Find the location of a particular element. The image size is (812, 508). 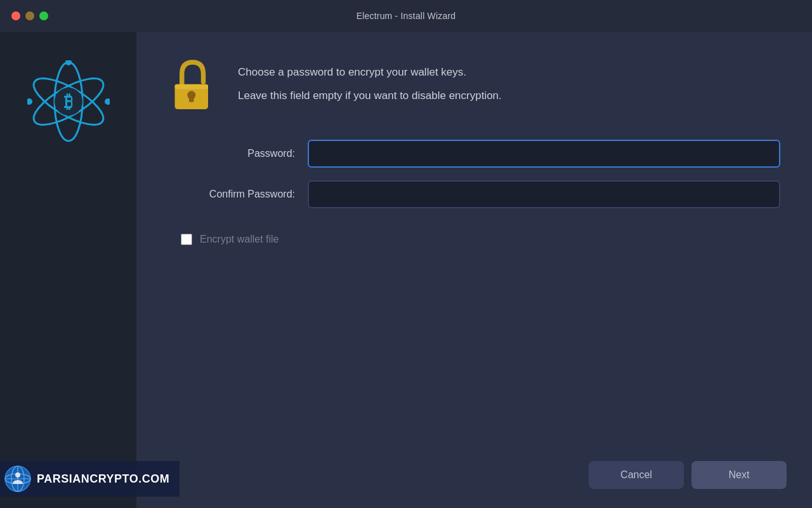

window-title: Electrum - Install Wizard is located at coordinates (406, 16).